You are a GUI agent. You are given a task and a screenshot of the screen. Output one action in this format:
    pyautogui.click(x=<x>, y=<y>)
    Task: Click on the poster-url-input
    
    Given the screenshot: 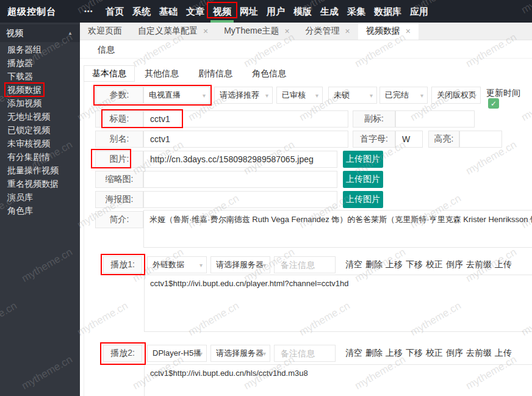 What is the action you would take?
    pyautogui.click(x=240, y=200)
    